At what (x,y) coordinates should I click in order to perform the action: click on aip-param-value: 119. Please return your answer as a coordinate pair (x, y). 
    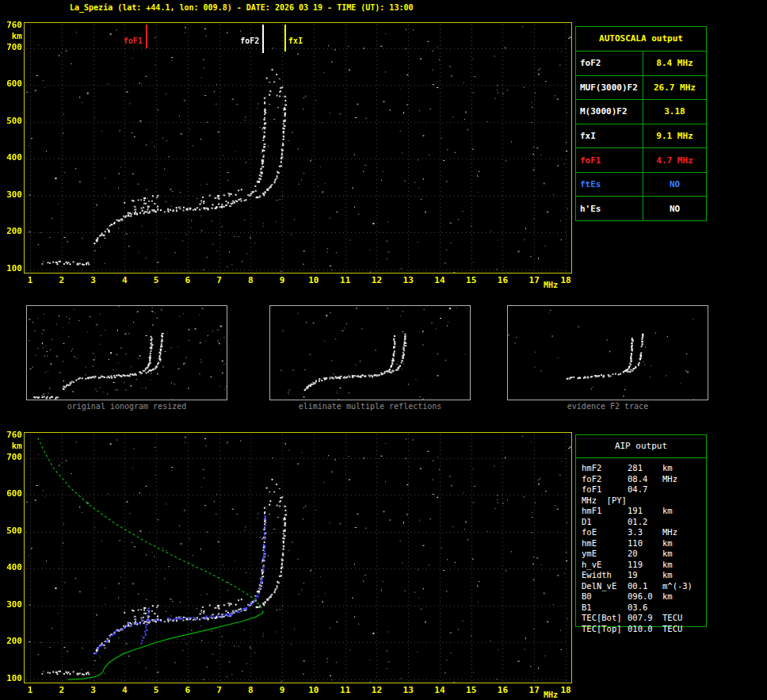
    Looking at the image, I should click on (645, 565).